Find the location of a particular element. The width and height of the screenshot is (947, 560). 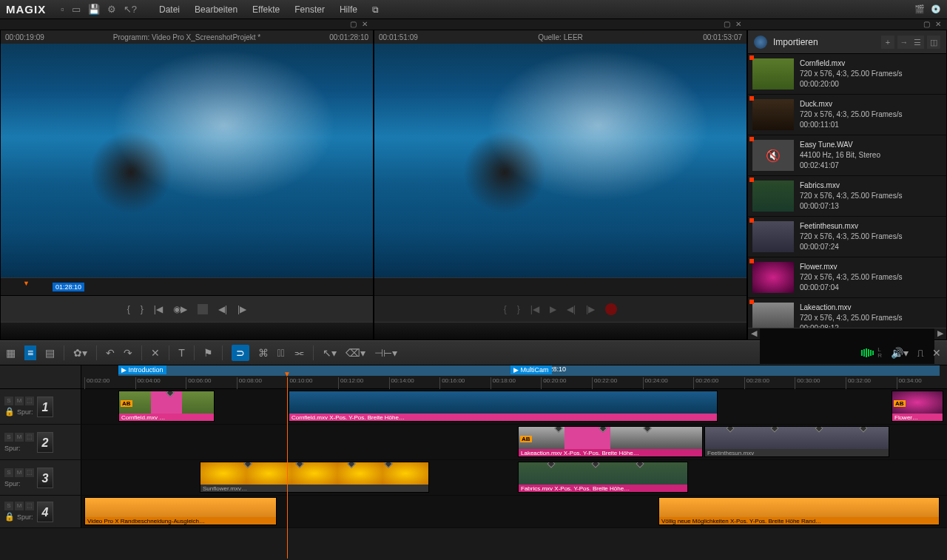

clip-lakeaction: AB Lakeaction.mxv X-Pos. Y-Pos. Breite H… is located at coordinates (610, 442).